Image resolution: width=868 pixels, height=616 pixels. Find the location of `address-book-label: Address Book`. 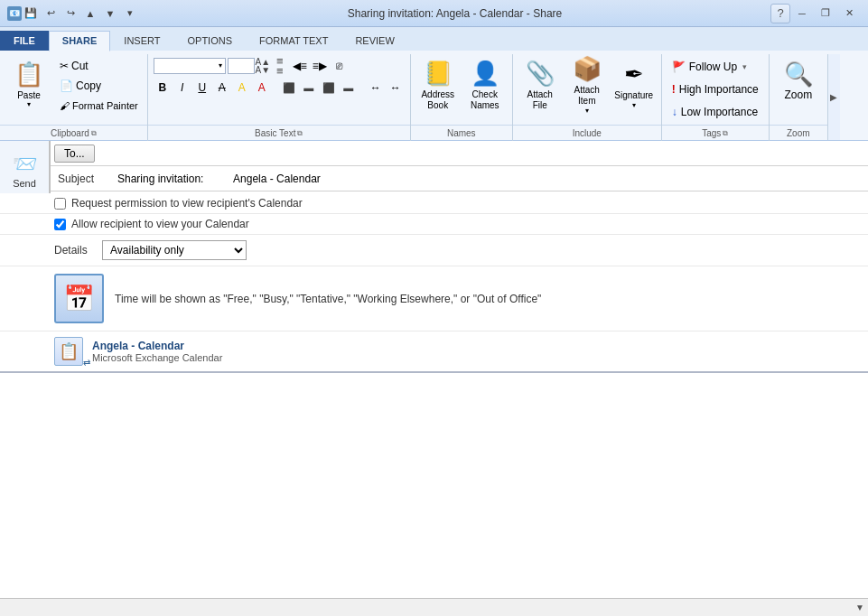

address-book-label: Address Book is located at coordinates (438, 100).